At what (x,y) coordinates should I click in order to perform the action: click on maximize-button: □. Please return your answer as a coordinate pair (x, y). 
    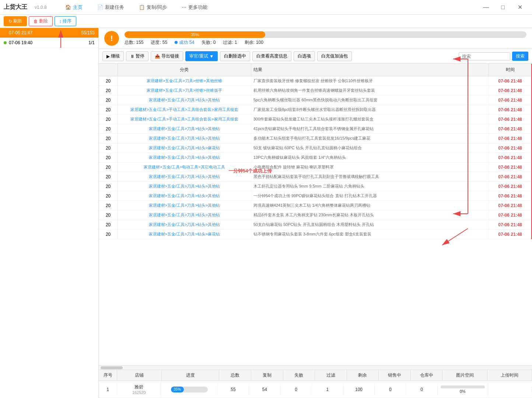
    Looking at the image, I should click on (503, 7).